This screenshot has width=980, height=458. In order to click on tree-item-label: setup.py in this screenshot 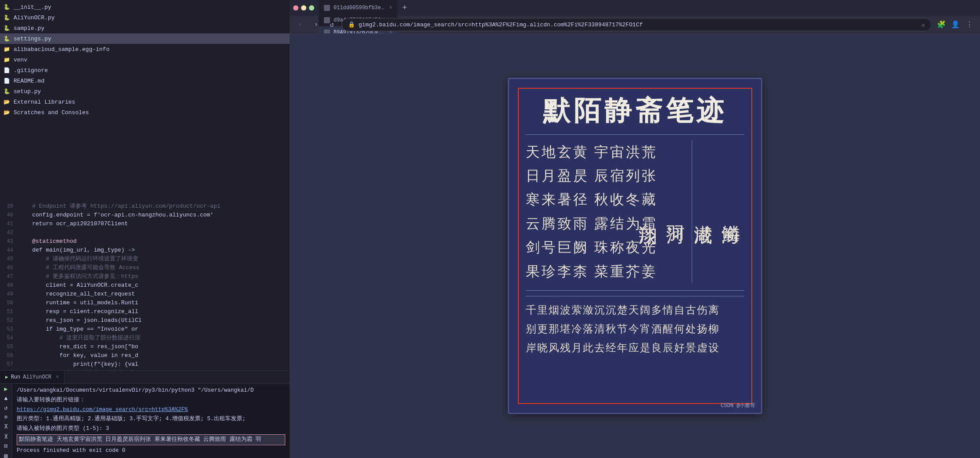, I will do `click(27, 91)`.